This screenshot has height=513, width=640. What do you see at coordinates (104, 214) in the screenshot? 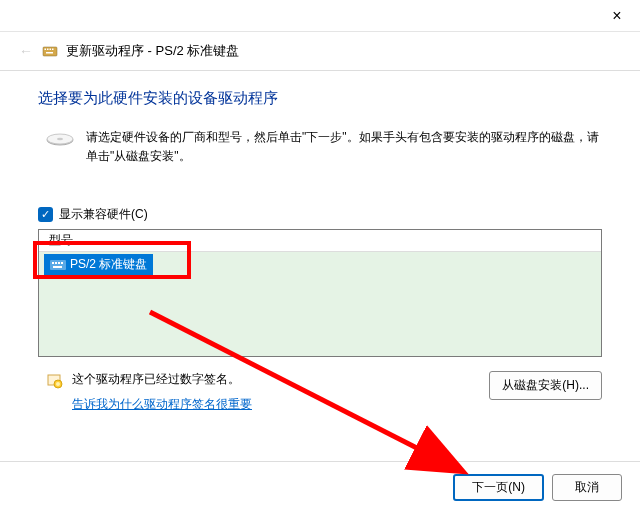
I see `checkbox-label: 显示兼容硬件(C)` at bounding box center [104, 214].